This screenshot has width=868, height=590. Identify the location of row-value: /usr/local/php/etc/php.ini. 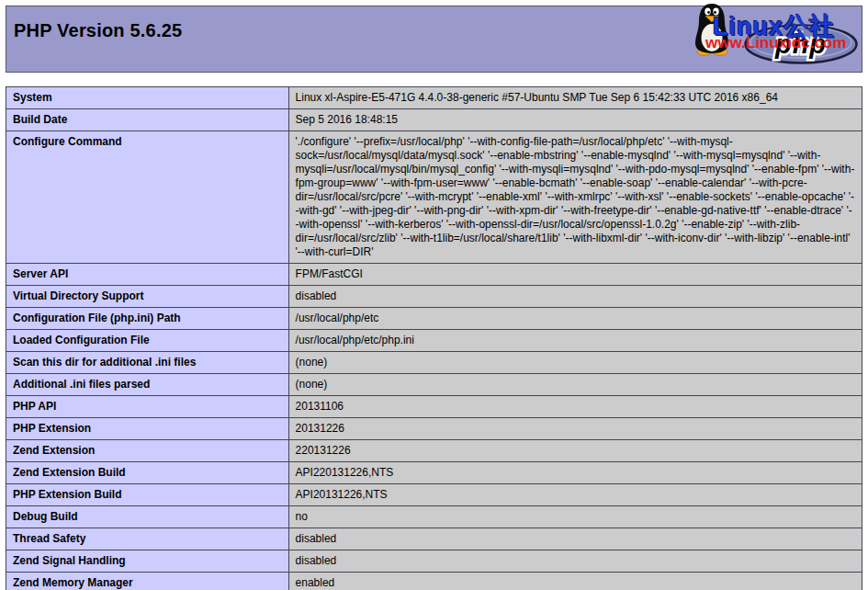
(575, 341).